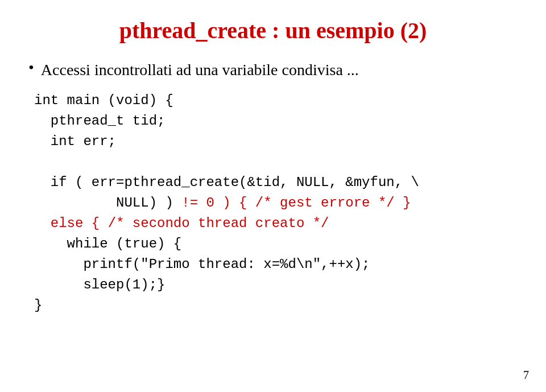 This screenshot has width=546, height=392. What do you see at coordinates (273, 31) in the screenshot?
I see `slide-title: pthread_create : un esempio (2)` at bounding box center [273, 31].